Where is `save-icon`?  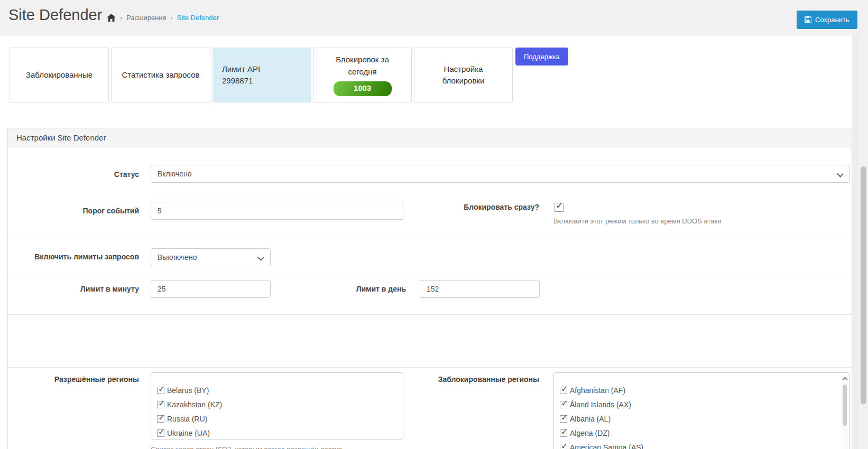 save-icon is located at coordinates (808, 20).